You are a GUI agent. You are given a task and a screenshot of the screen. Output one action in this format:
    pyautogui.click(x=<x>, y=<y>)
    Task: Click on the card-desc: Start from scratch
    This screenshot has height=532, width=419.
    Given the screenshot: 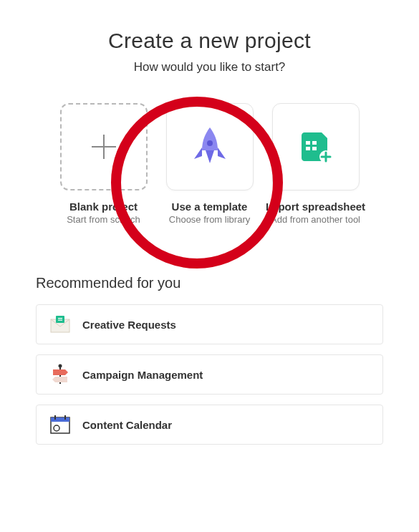 What is the action you would take?
    pyautogui.click(x=103, y=219)
    